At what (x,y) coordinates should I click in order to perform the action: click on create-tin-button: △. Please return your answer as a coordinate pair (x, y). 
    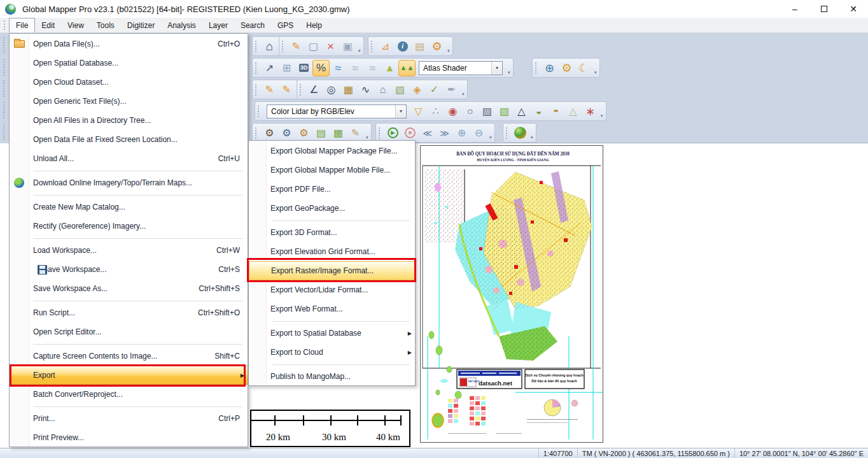
    Looking at the image, I should click on (522, 111).